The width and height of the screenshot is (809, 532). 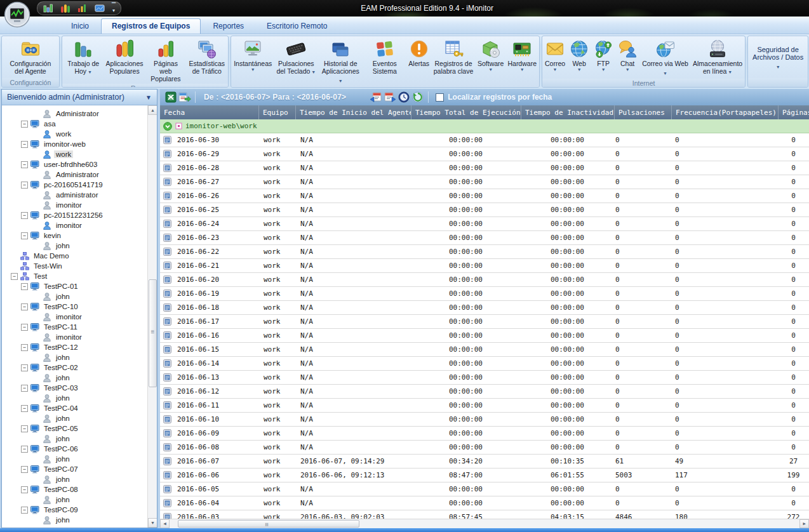 What do you see at coordinates (419, 62) in the screenshot?
I see `ribbon-button-alertas: Alertas` at bounding box center [419, 62].